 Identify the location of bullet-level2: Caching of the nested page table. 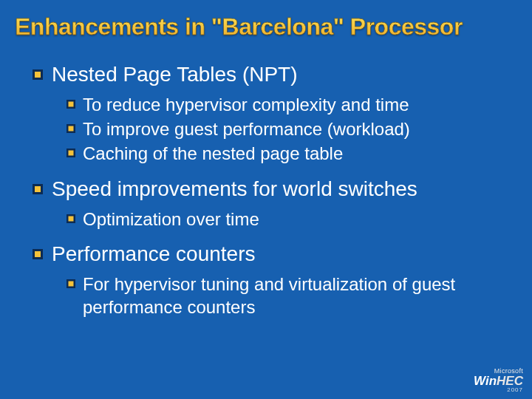
(288, 154).